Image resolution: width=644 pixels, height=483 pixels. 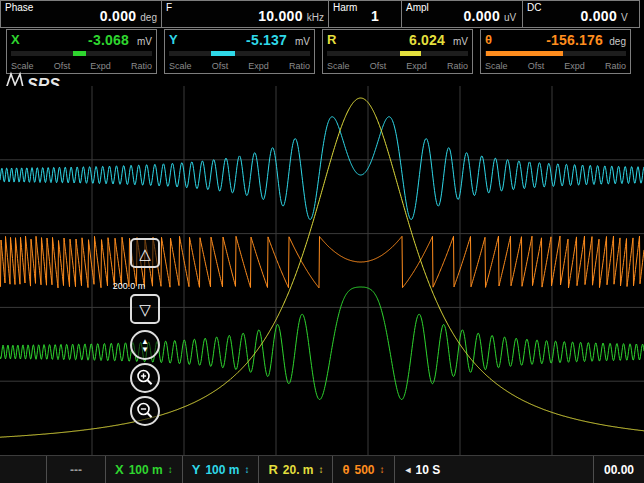 I want to click on scale-theta: θ500↕, so click(x=362, y=470).